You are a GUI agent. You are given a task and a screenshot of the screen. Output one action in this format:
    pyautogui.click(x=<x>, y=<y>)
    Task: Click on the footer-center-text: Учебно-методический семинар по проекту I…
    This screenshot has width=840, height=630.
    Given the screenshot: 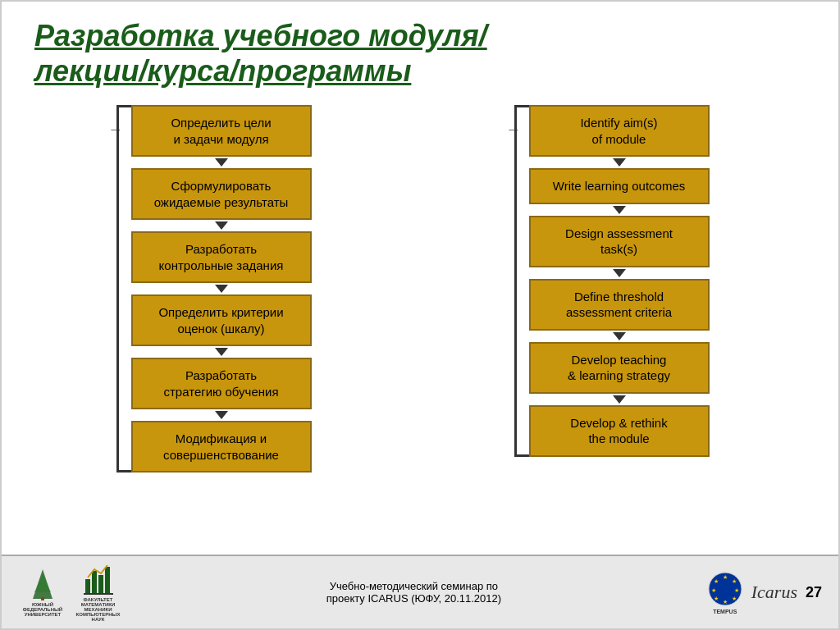 What is the action you would take?
    pyautogui.click(x=413, y=592)
    